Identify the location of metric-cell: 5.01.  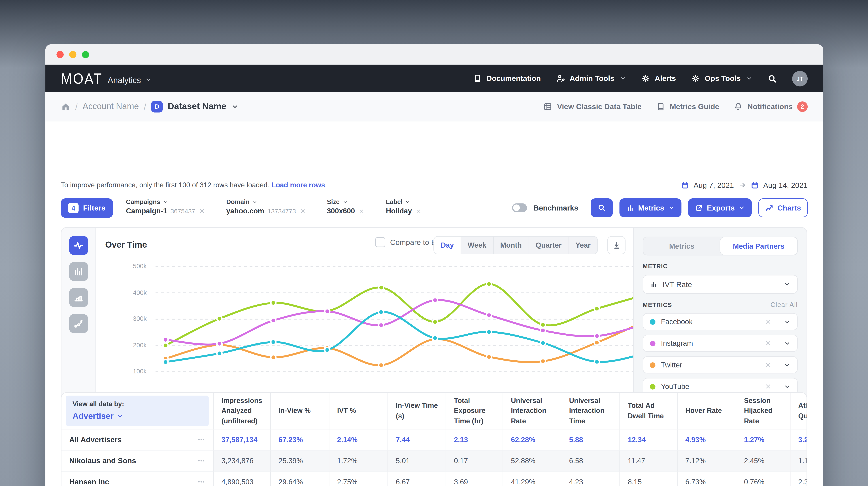
(417, 461).